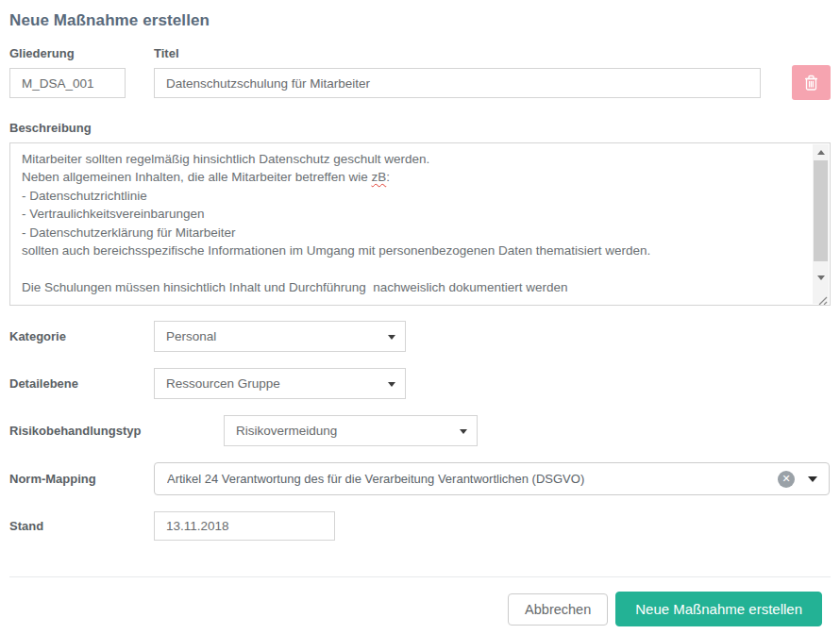 The image size is (840, 634). I want to click on kategorie-label: Kategorie, so click(81, 336).